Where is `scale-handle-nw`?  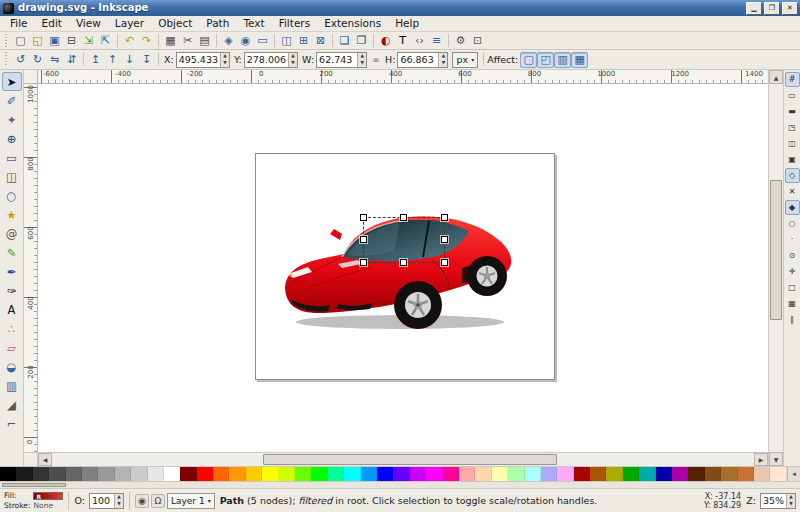 scale-handle-nw is located at coordinates (364, 218).